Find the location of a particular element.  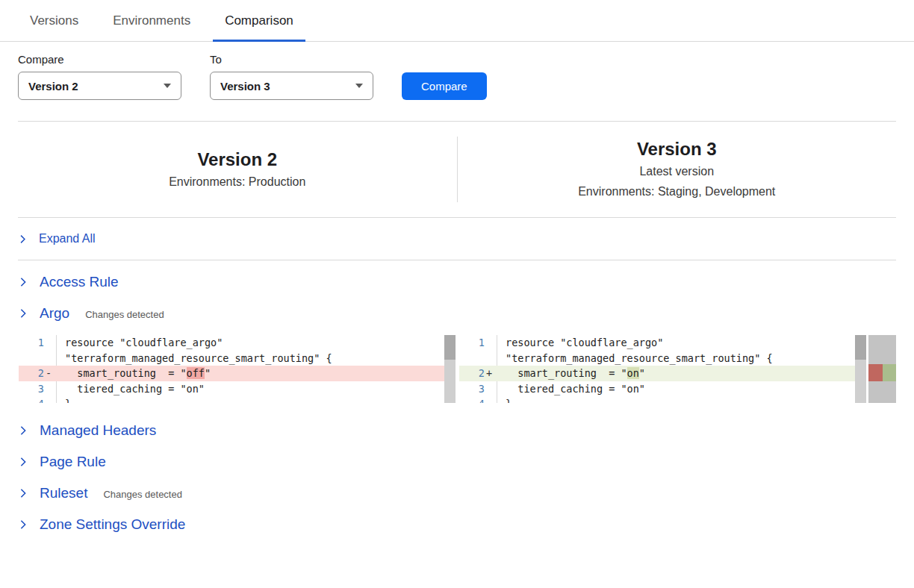

section-label: Ruleset is located at coordinates (63, 493).